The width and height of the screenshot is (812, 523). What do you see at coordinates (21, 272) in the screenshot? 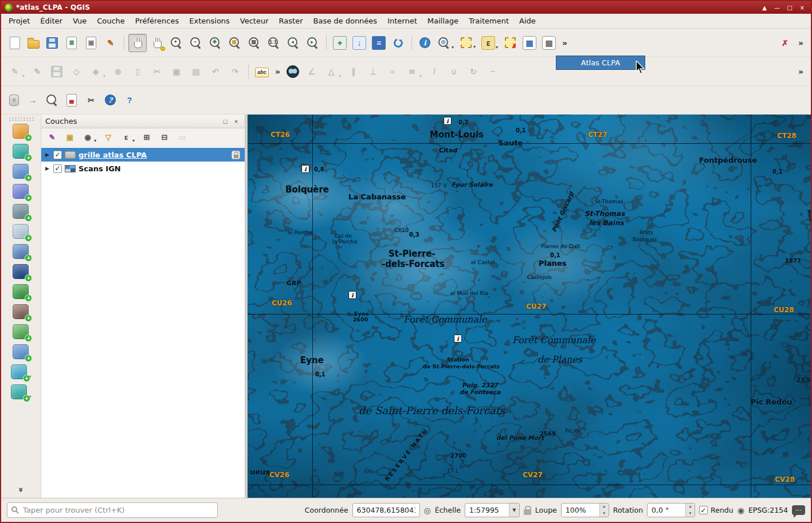
I see `add-mssql-layer-button: +` at bounding box center [21, 272].